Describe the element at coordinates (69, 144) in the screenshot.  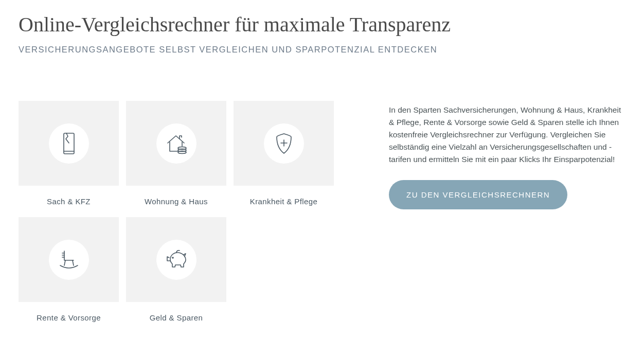
I see `broken-phone-icon` at that location.